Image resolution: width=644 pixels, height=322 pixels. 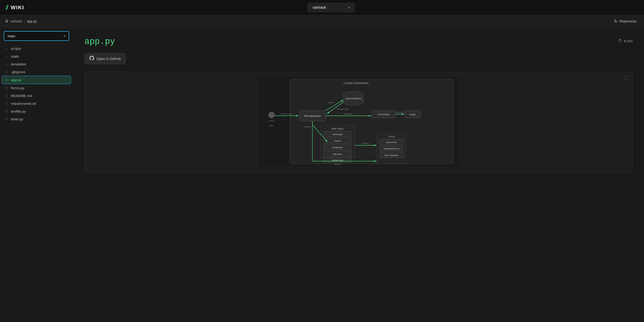 What do you see at coordinates (18, 111) in the screenshot?
I see `sidebar-file-label: testfile.py` at bounding box center [18, 111].